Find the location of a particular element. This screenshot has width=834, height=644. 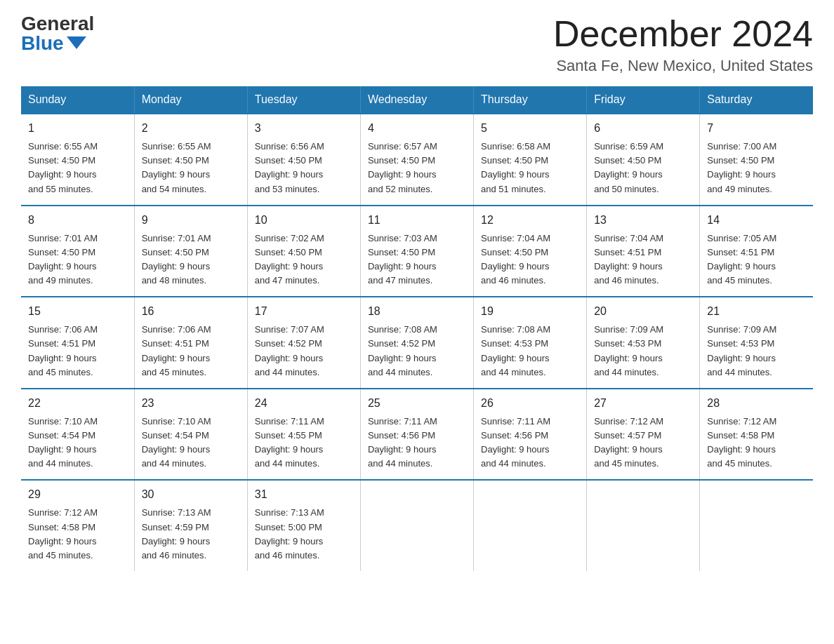

day-number: 23 is located at coordinates (191, 403).